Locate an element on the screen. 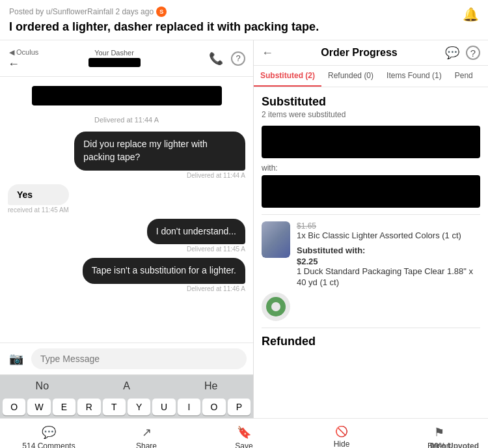 This screenshot has width=488, height=448. msg-bubble-1: Did you replace my lighter with packing … is located at coordinates (160, 151).